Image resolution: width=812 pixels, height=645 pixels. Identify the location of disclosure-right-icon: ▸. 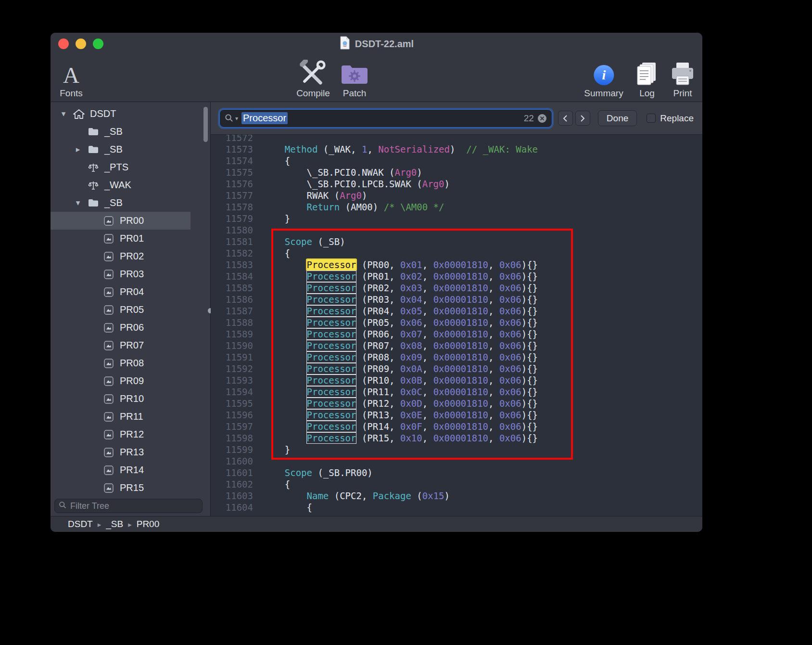
(78, 149).